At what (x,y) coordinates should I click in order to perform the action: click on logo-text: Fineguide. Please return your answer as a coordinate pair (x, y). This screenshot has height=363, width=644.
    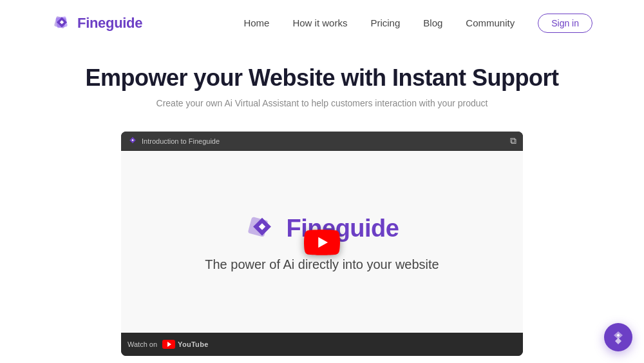
    Looking at the image, I should click on (109, 23).